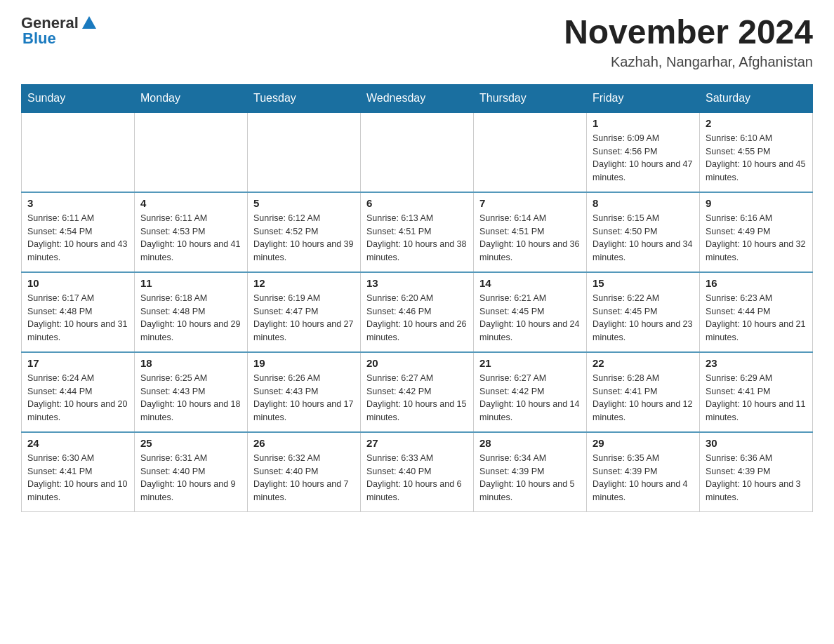  Describe the element at coordinates (417, 472) in the screenshot. I see `calendar-week-row: 24Sunrise: 6:30 AMSunset: 4:41 PMDayligh…` at that location.